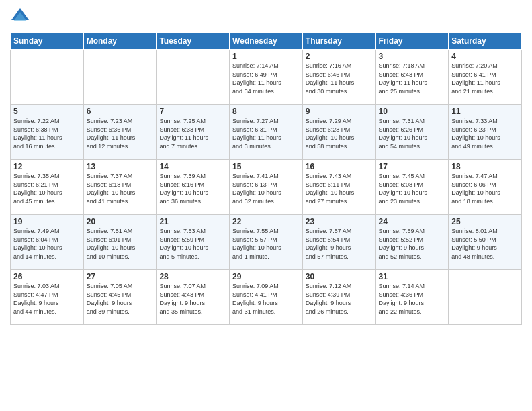 The width and height of the screenshot is (532, 411). I want to click on calendar-cell: 16Sunrise: 7:43 AM Sunset: 6:11 PM Dayli…, so click(339, 187).